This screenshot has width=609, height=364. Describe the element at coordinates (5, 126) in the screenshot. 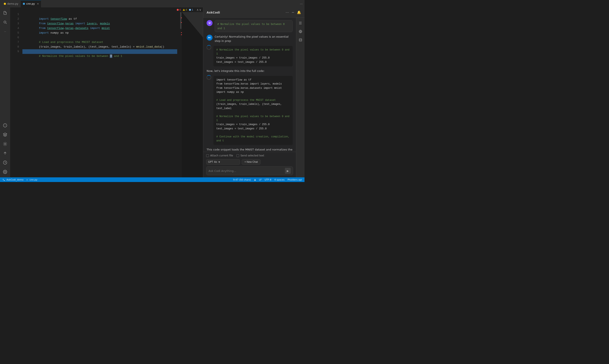

I see `askcodi-bottom-icon` at that location.